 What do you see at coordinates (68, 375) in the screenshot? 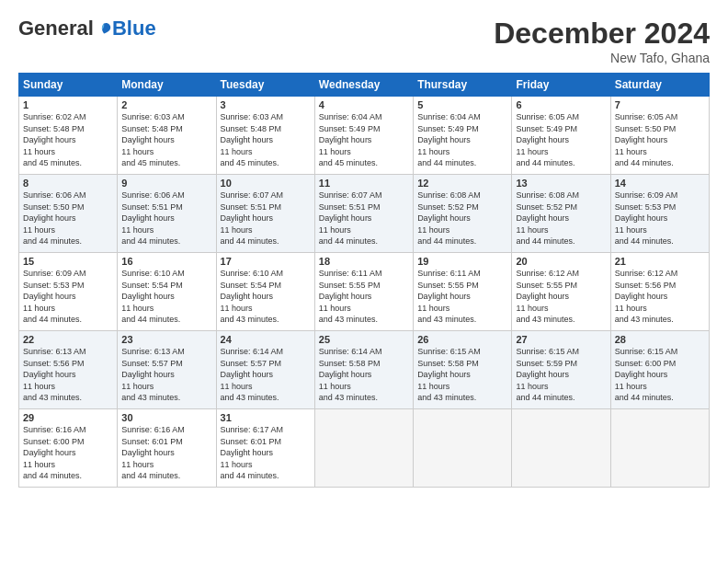
I see `day-info: Sunrise: 6:13 AMSunset: 5:56 PMDaylight …` at bounding box center [68, 375].